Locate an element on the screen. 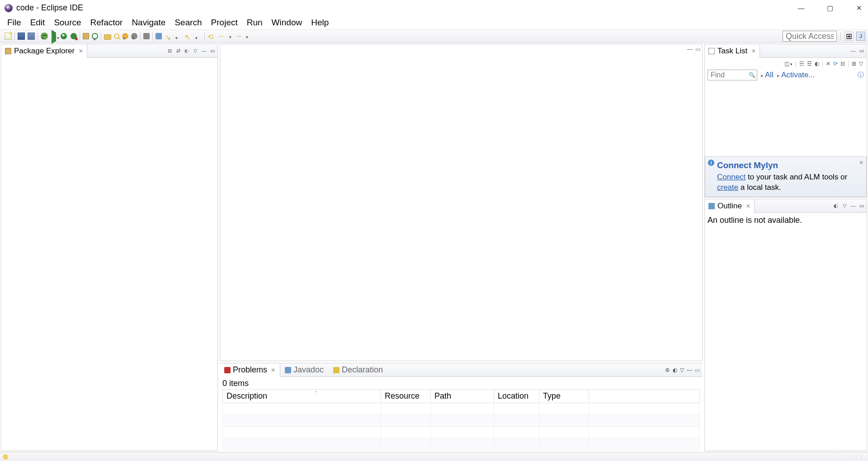 The height and width of the screenshot is (461, 868). menu-search: Search is located at coordinates (188, 23).